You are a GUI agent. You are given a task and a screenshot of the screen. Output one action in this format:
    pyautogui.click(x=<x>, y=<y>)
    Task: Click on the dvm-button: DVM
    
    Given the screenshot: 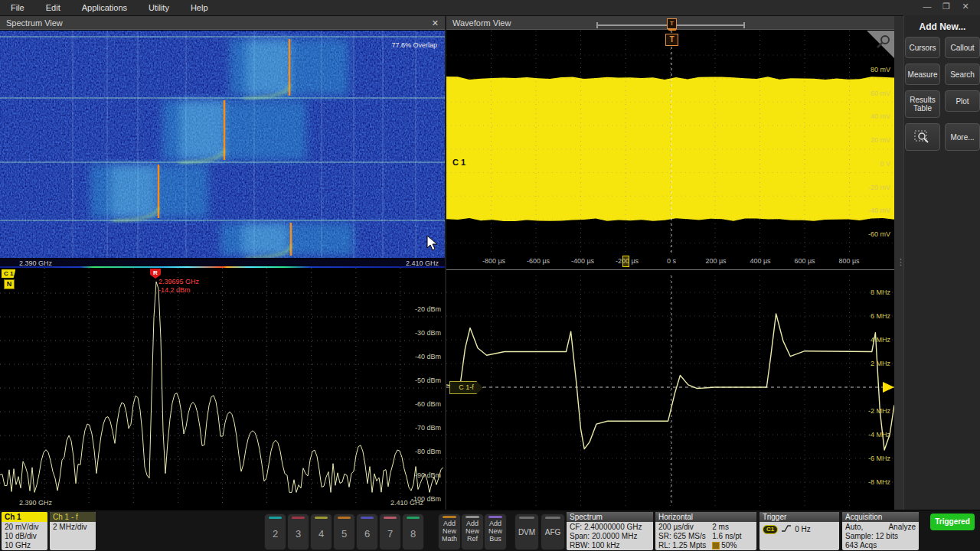 What is the action you would take?
    pyautogui.click(x=527, y=532)
    